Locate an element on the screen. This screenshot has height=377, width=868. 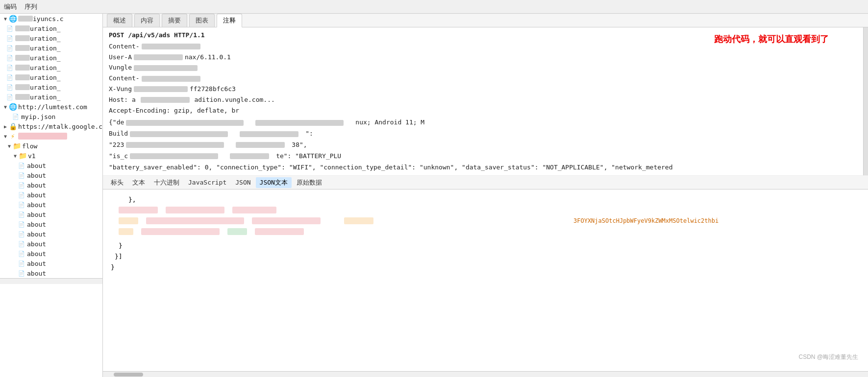
tree-file-myip: 📄 myip.json is located at coordinates (51, 117).